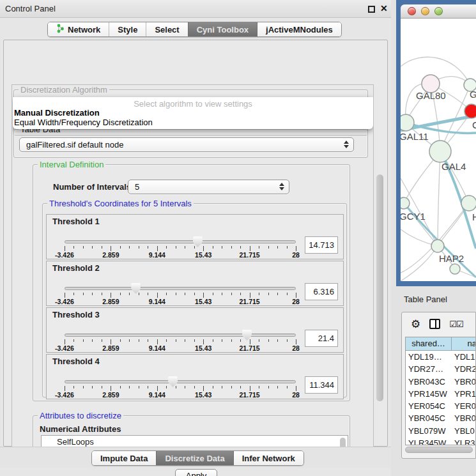 The width and height of the screenshot is (476, 476). I want to click on tab-label: Style, so click(128, 29).